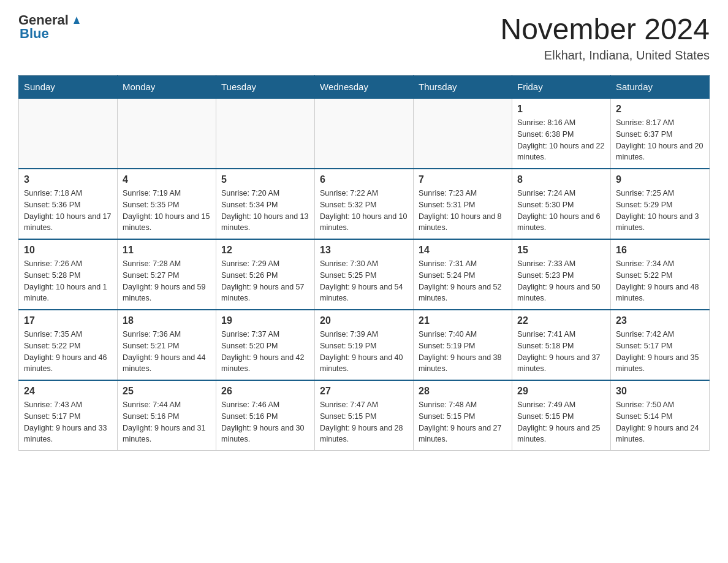 The image size is (728, 563). I want to click on day-number: 26, so click(265, 391).